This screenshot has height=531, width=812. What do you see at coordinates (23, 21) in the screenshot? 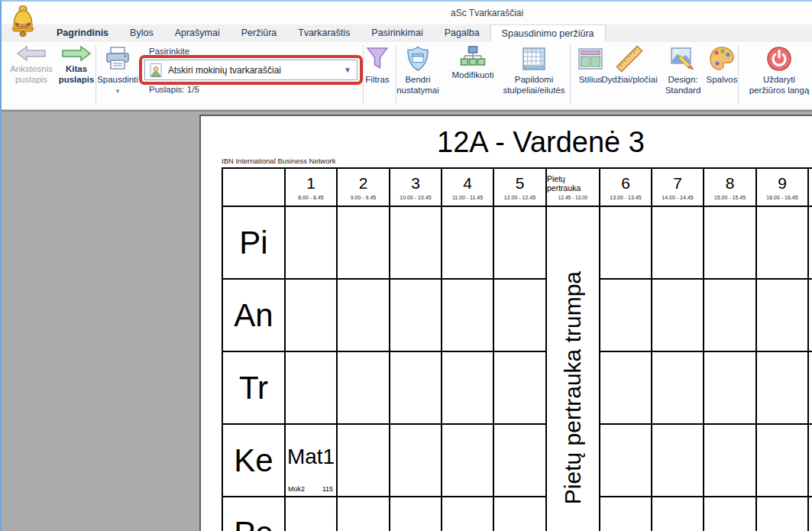
I see `asc-bell-logo-icon: aSc` at bounding box center [23, 21].